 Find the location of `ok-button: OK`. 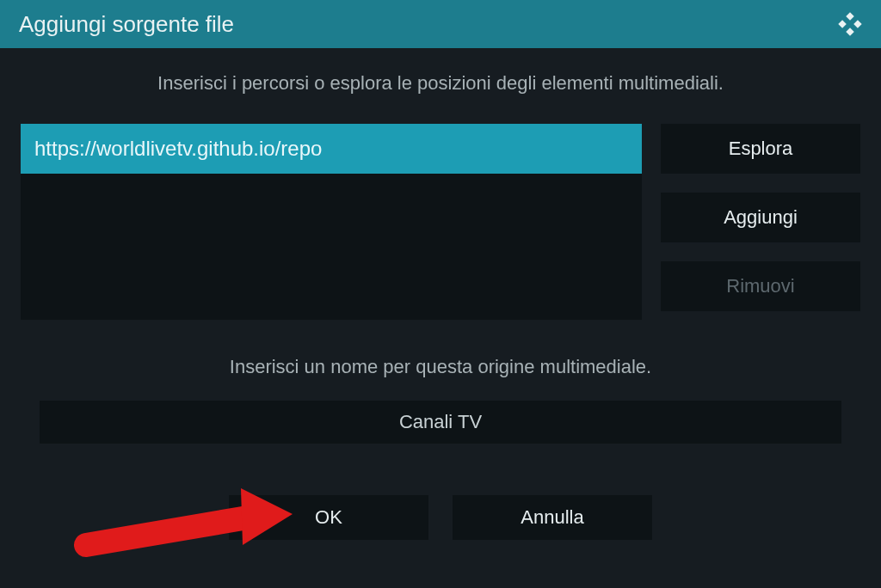

ok-button: OK is located at coordinates (329, 518).